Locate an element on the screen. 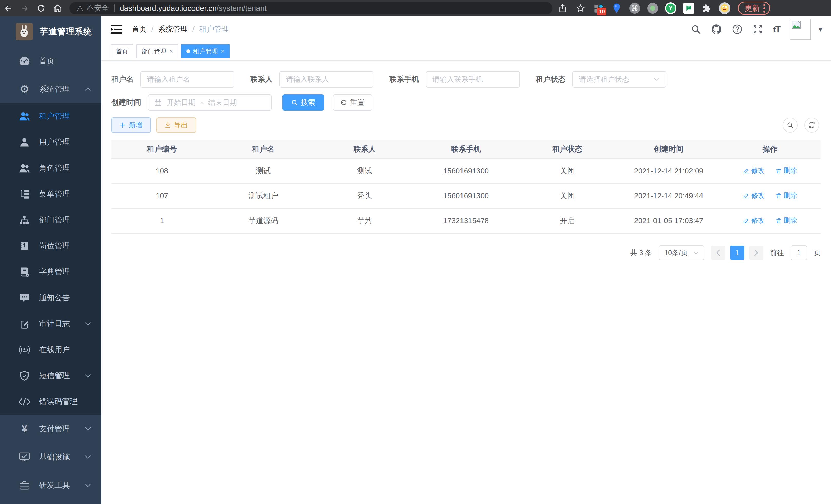  back-icon is located at coordinates (8, 8).